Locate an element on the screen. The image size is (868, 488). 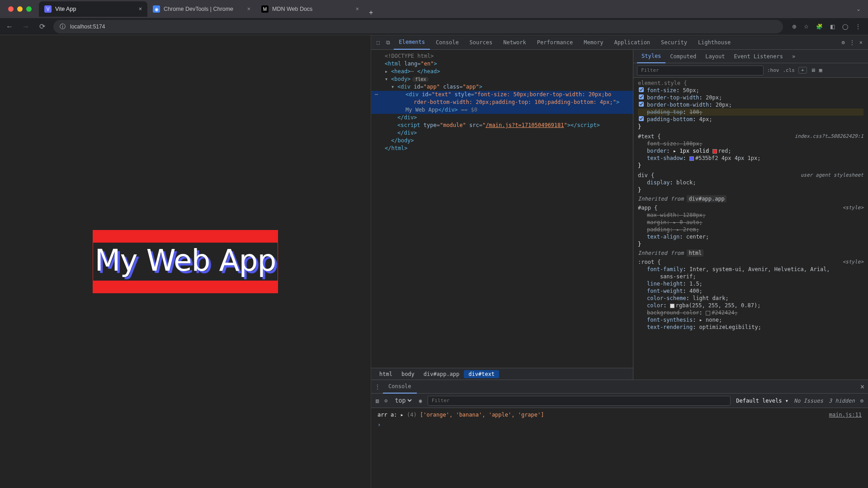
context-select: top is located at coordinates (403, 400).